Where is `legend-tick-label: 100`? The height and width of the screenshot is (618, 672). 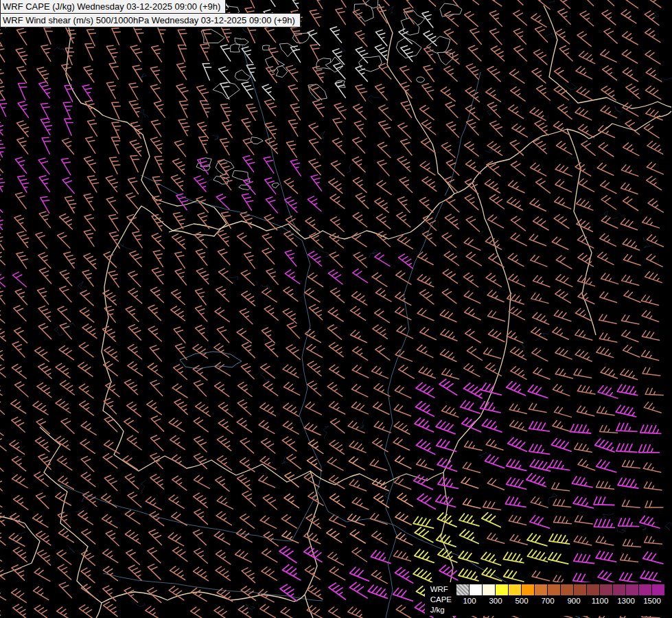
legend-tick-label: 100 is located at coordinates (470, 601).